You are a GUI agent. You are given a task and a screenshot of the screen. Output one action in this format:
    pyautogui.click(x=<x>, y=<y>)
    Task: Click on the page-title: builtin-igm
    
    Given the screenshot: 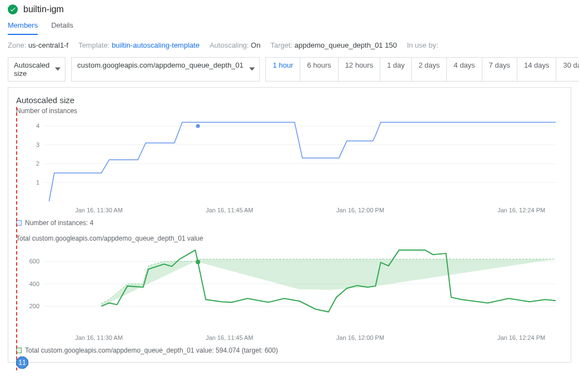 What is the action you would take?
    pyautogui.click(x=43, y=9)
    